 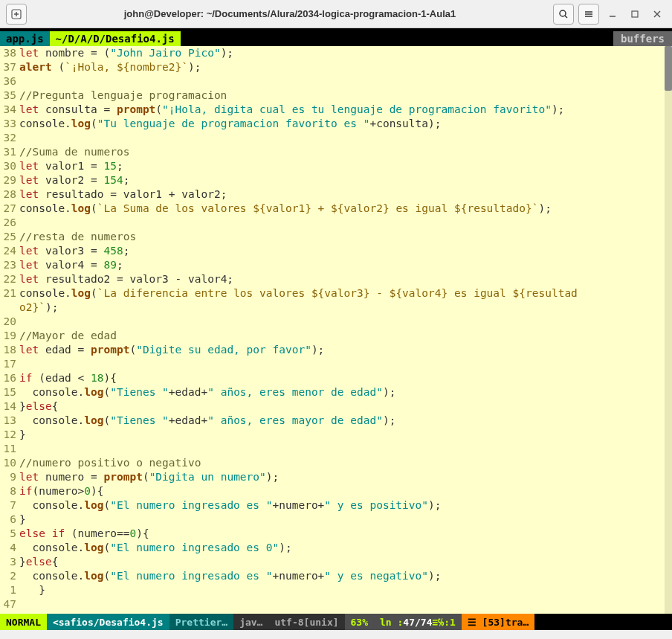 I want to click on menu-button, so click(x=589, y=14).